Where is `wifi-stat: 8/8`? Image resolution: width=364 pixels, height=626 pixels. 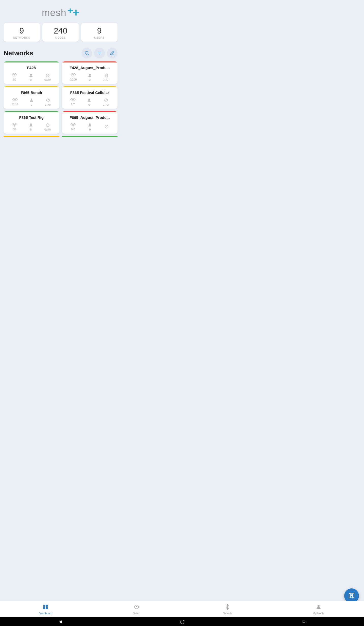
wifi-stat: 8/8 is located at coordinates (14, 127).